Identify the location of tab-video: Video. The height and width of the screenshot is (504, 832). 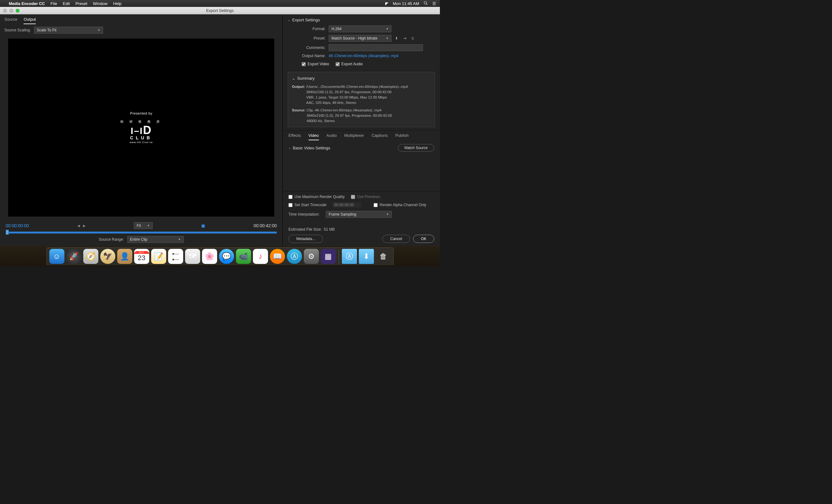
(314, 137).